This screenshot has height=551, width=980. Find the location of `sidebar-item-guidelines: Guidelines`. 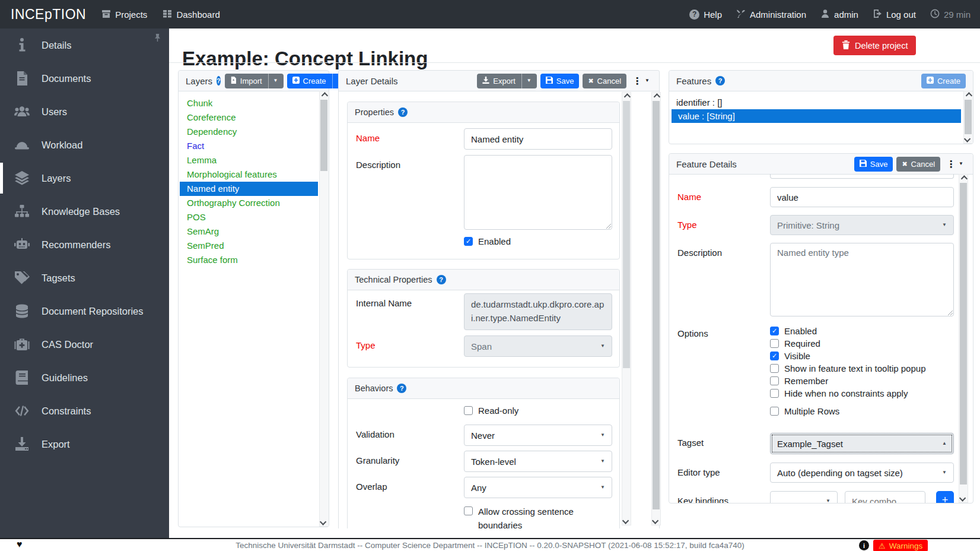

sidebar-item-guidelines: Guidelines is located at coordinates (84, 378).